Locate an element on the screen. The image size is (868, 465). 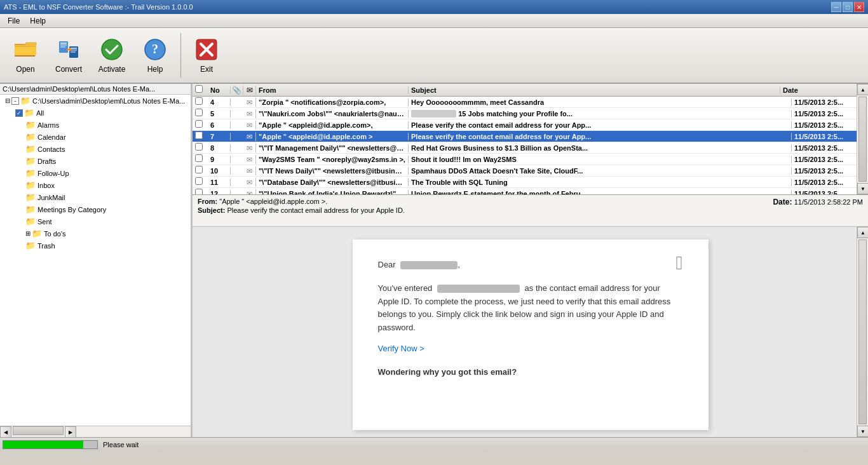
menu-file: File is located at coordinates (14, 21).